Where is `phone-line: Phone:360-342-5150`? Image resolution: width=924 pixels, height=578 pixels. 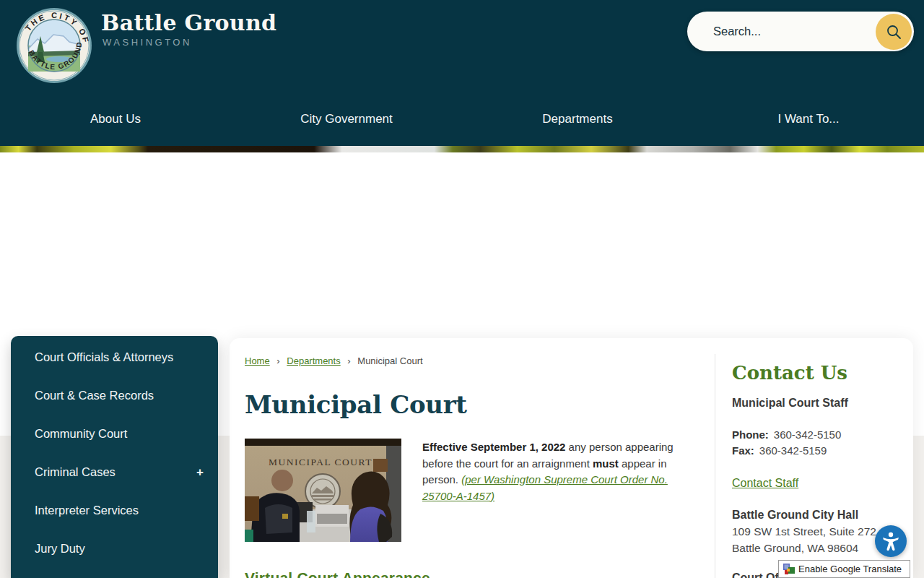 phone-line: Phone:360-342-5150 is located at coordinates (787, 435).